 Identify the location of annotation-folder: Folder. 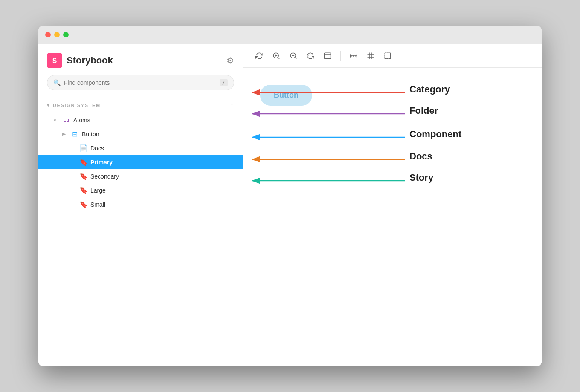
(424, 111).